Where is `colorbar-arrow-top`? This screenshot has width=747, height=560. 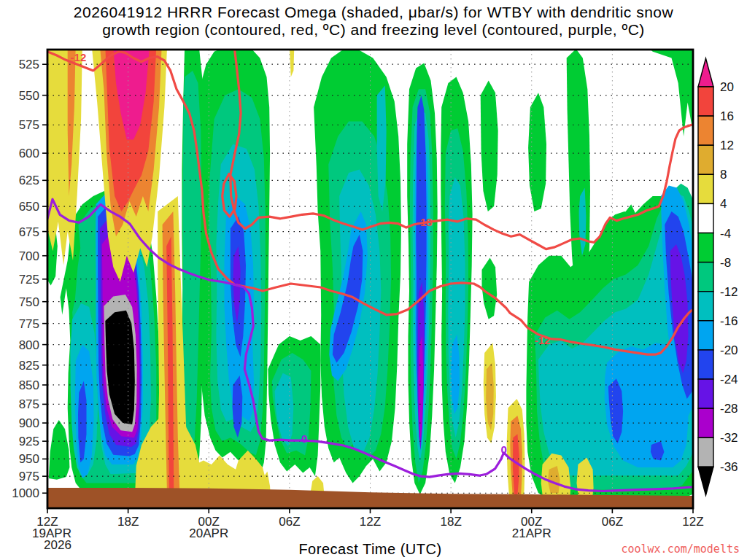
colorbar-arrow-top is located at coordinates (706, 73).